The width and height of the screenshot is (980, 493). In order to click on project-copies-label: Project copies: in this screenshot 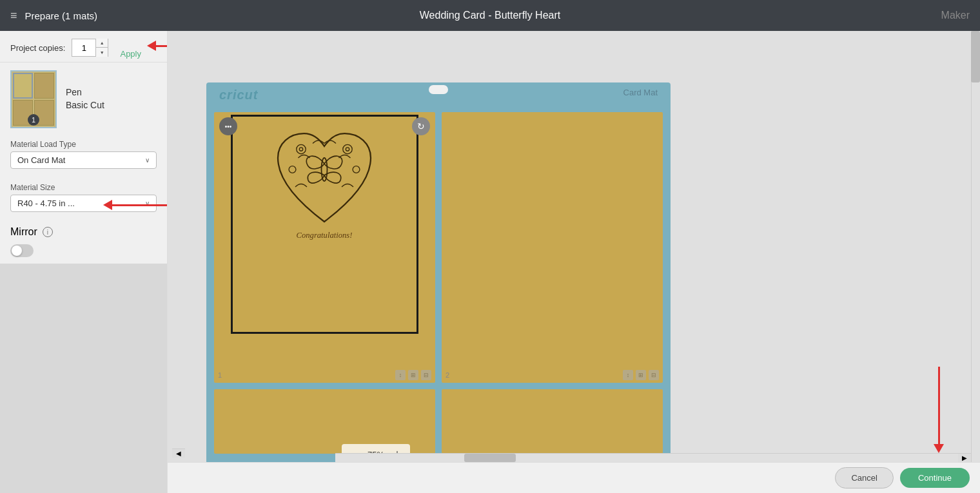, I will do `click(37, 48)`.